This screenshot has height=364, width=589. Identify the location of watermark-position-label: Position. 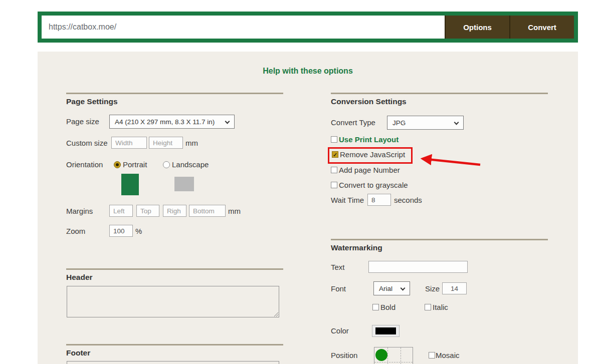
(344, 355).